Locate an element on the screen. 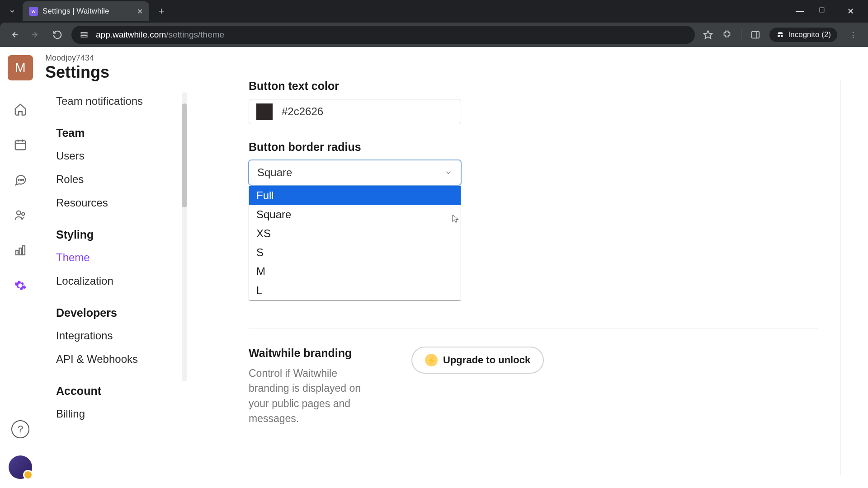 This screenshot has width=868, height=488. color-value-text: #2c2626 is located at coordinates (302, 112).